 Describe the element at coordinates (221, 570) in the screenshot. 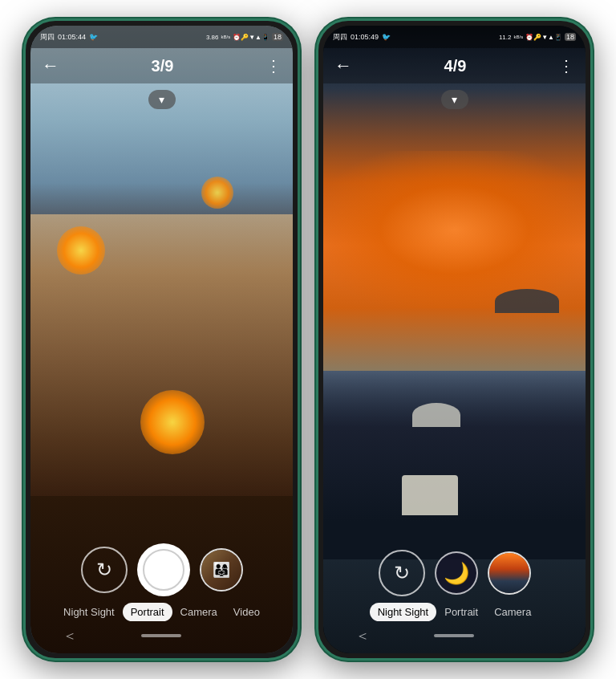

I see `thumbnail-image-1: 👨‍👩‍👧` at that location.